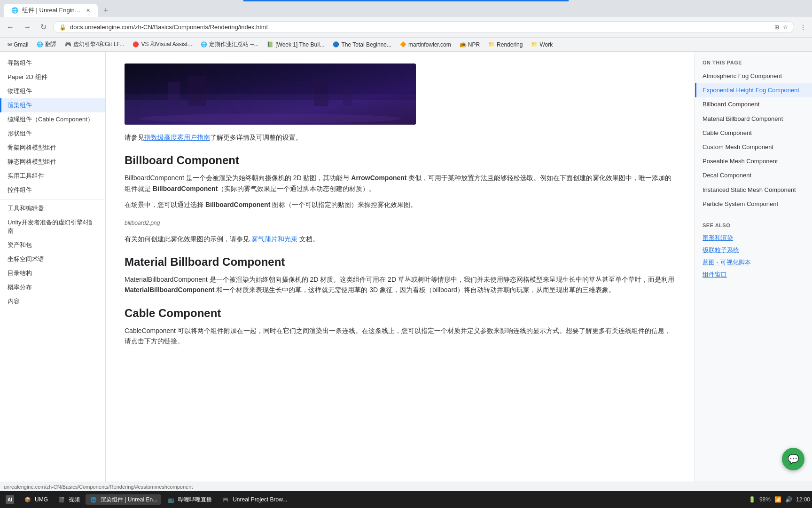  What do you see at coordinates (406, 486) in the screenshot?
I see `status-bar: unrealengine.com/zh-CN/Basics/Components…` at bounding box center [406, 486].